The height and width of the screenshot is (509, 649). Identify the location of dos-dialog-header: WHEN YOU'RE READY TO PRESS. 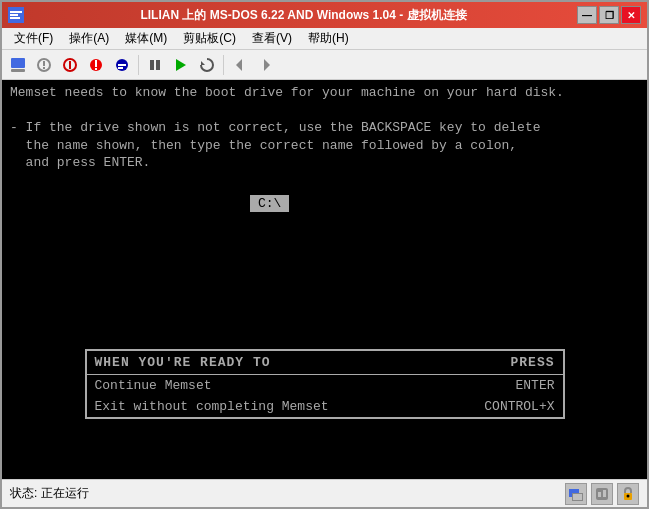
(325, 363).